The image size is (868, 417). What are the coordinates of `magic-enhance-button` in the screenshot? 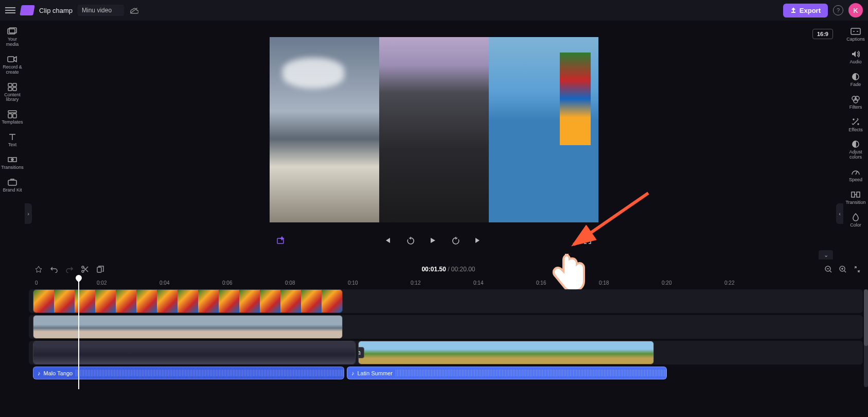 It's located at (281, 240).